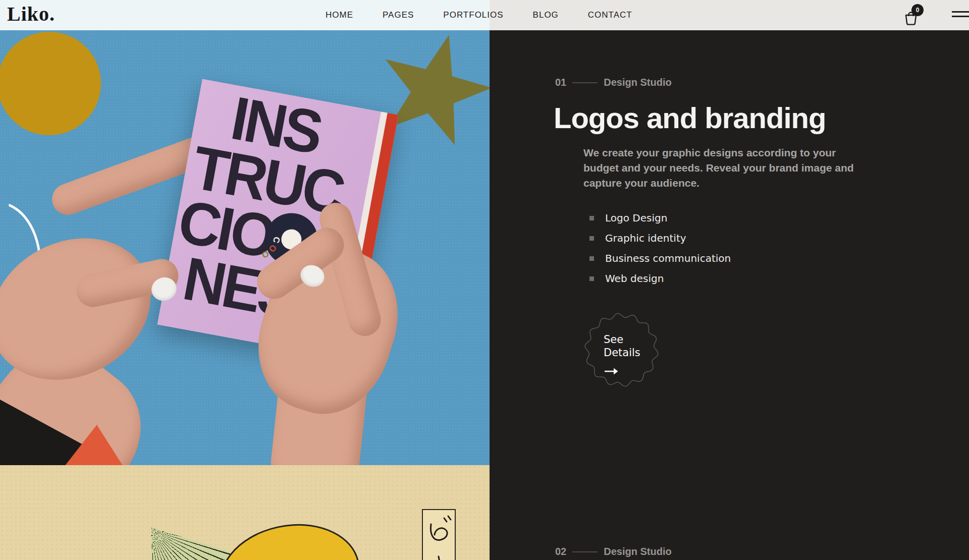 The width and height of the screenshot is (969, 560). I want to click on service-item: Web design, so click(660, 278).